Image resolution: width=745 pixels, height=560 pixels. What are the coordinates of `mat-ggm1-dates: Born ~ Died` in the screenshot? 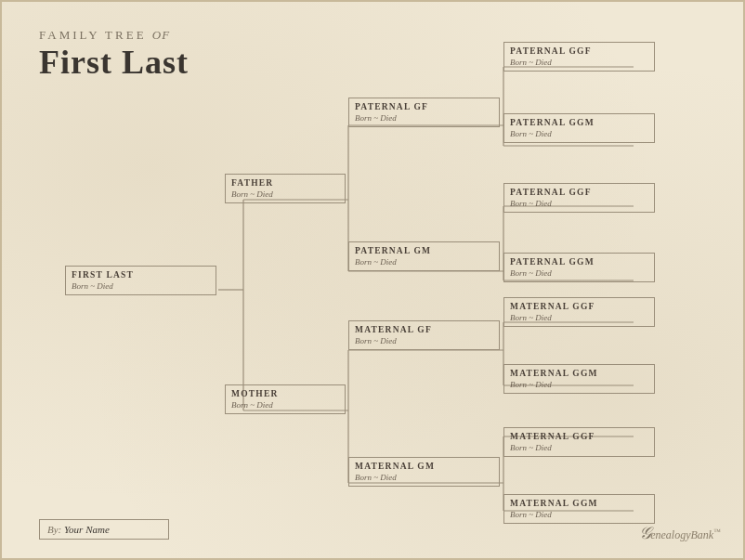 It's located at (580, 386).